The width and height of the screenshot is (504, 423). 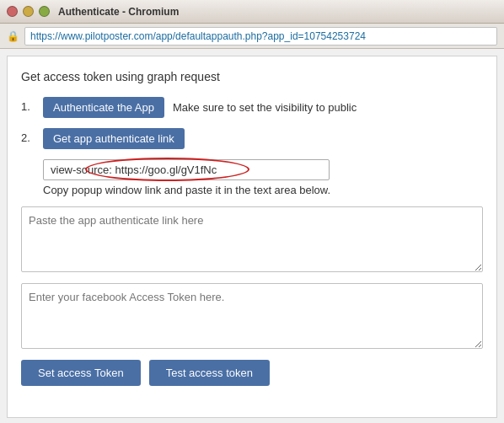 I want to click on steps-list: 1. Authenticate the App Make sure to set…, so click(x=252, y=123).